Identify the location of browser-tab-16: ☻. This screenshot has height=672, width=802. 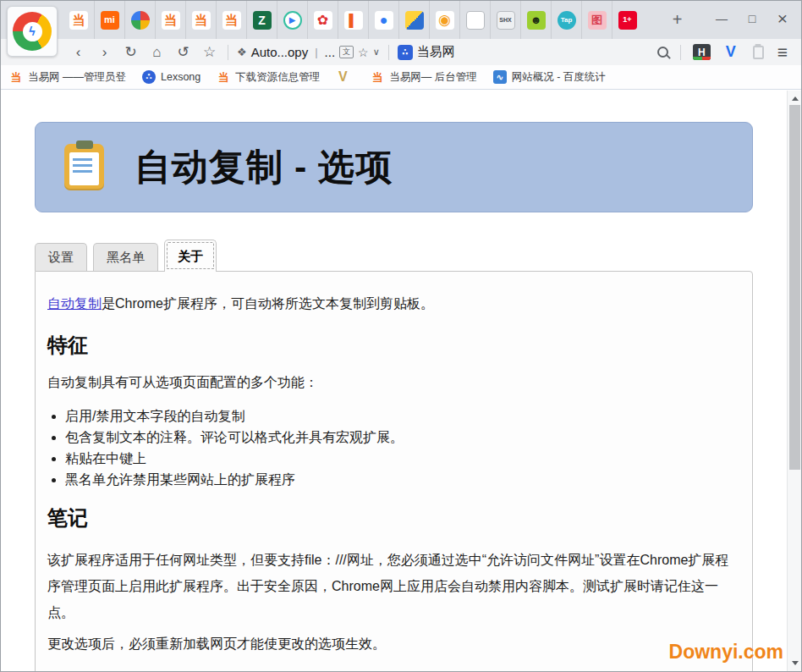
(536, 20).